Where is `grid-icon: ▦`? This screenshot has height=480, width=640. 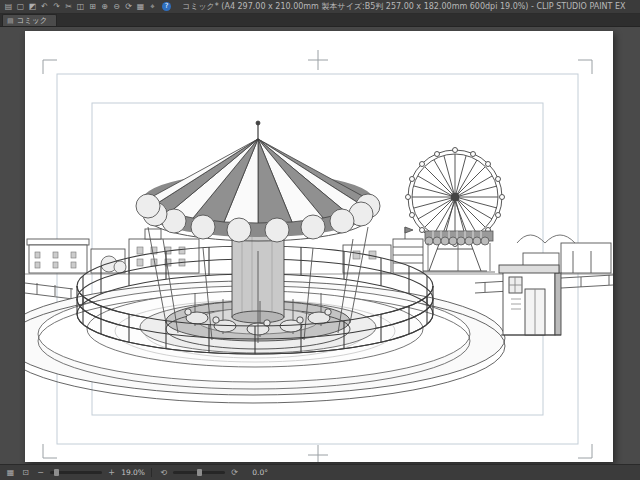 grid-icon: ▦ is located at coordinates (140, 6).